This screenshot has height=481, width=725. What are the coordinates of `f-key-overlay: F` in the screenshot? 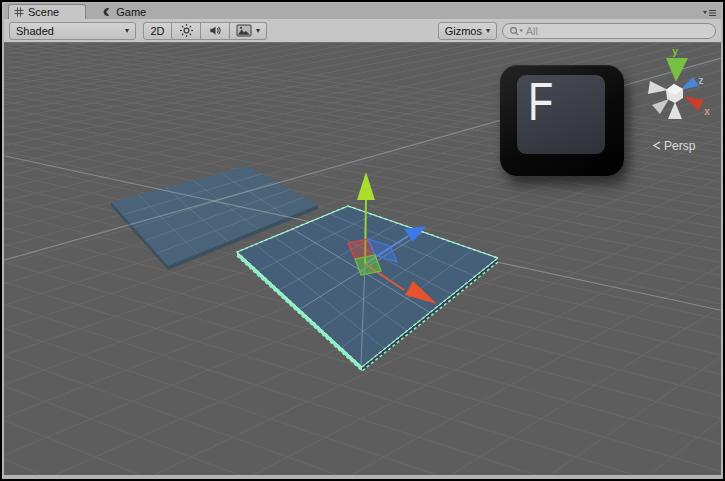 It's located at (562, 120).